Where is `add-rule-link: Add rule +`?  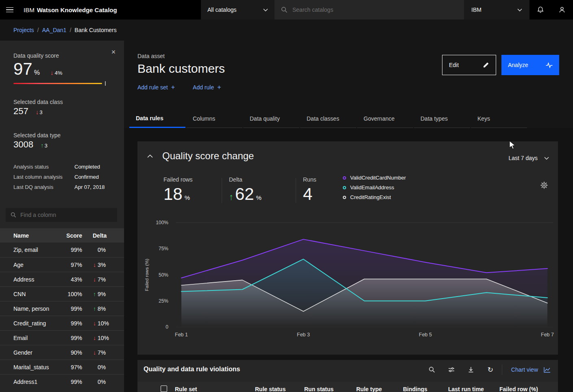 add-rule-link: Add rule + is located at coordinates (207, 87).